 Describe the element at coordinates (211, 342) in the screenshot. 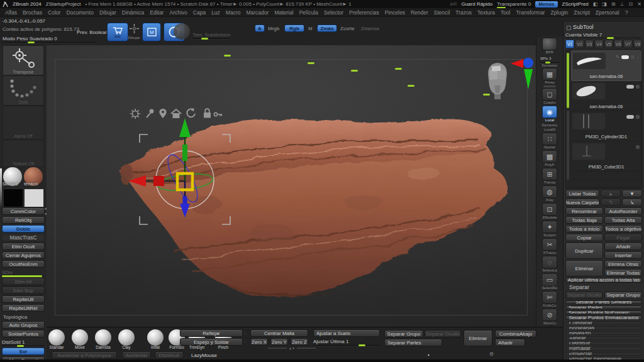

I see `espejo-soldar-button: Espejo y Soldar` at that location.